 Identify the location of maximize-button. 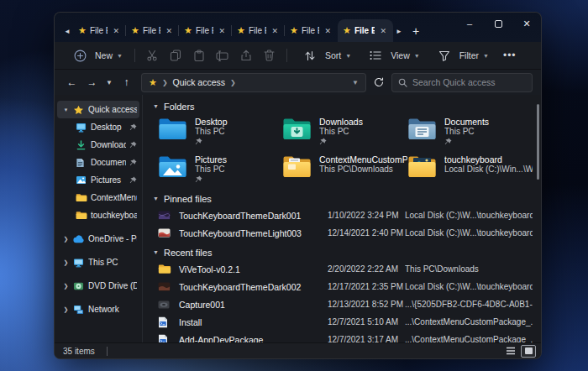
(498, 24).